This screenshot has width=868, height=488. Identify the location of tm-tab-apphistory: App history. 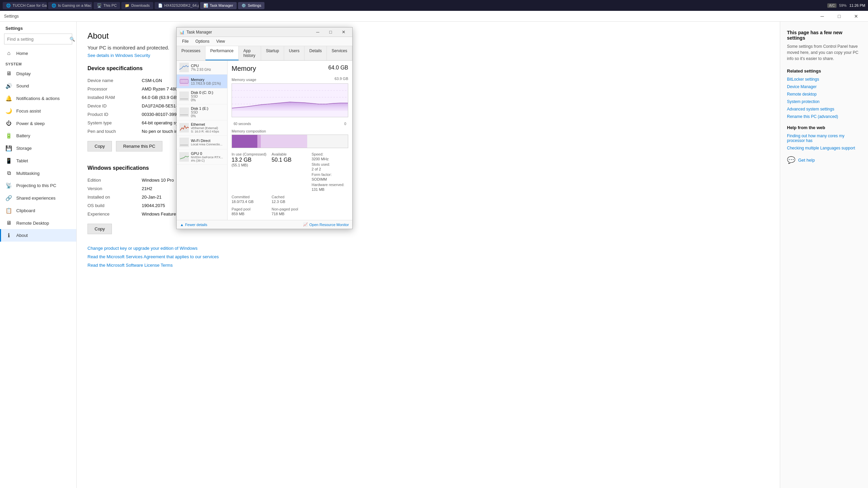
(250, 53).